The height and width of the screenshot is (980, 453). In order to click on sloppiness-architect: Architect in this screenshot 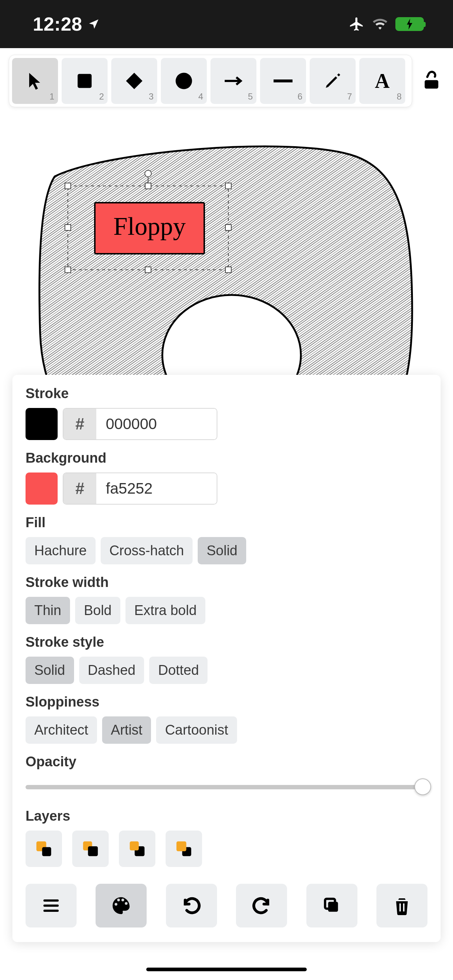, I will do `click(61, 730)`.